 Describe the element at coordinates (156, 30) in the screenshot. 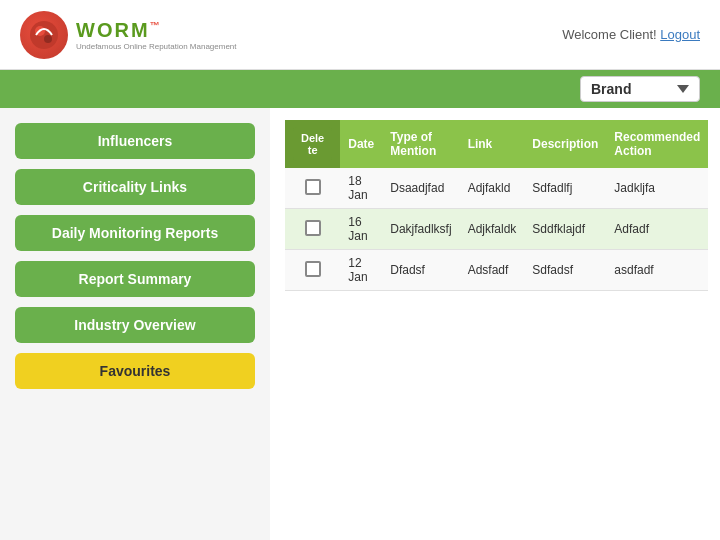

I see `logo-worm-text: WORM™` at that location.